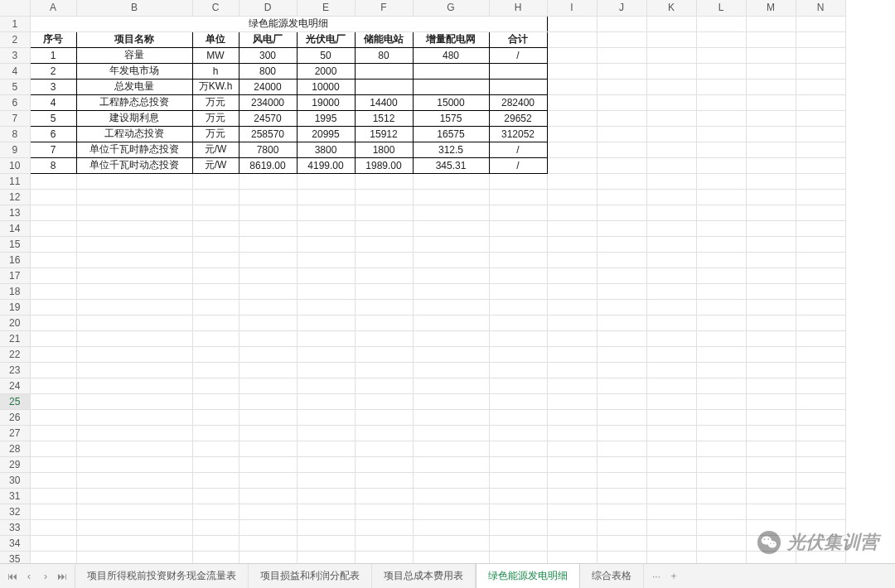 This screenshot has height=588, width=895. Describe the element at coordinates (518, 557) in the screenshot. I see `cell-H35` at that location.